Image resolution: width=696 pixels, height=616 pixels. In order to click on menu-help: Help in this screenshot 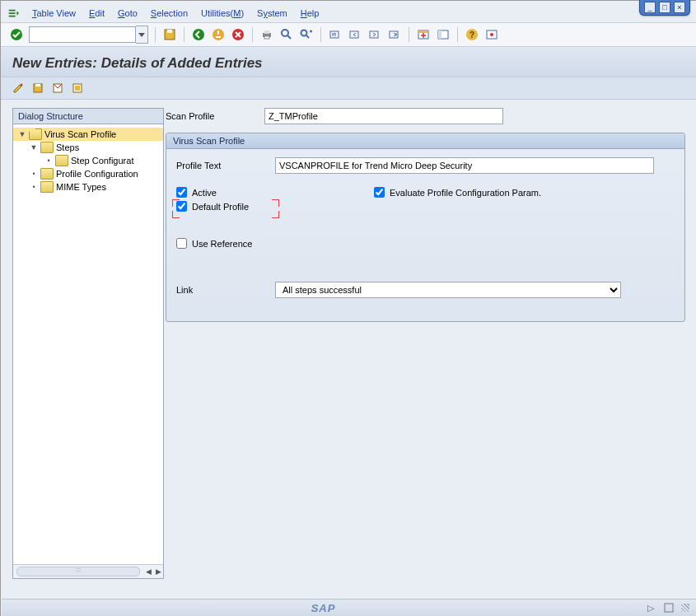, I will do `click(310, 13)`.